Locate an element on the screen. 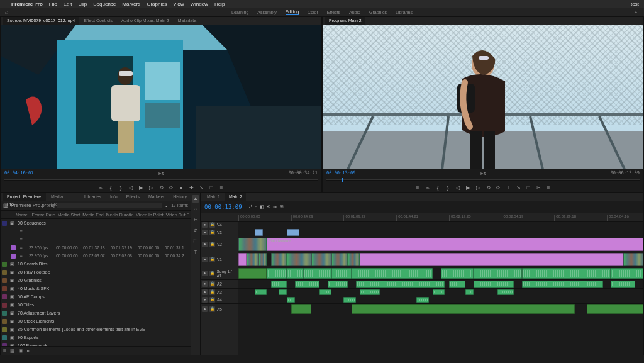  project-bin-9: ▣ 85 Common elements (Logos and other el… is located at coordinates (96, 330).